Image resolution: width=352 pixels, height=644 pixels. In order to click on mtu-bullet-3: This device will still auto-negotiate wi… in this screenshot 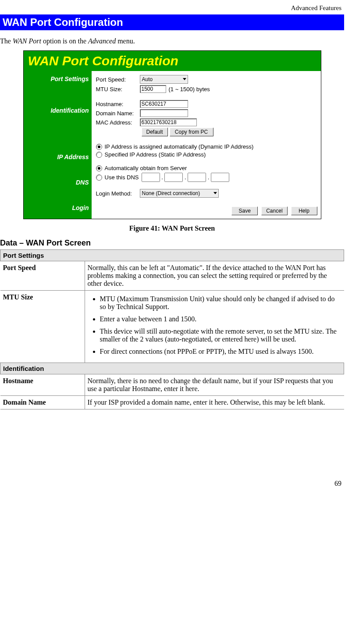, I will do `click(221, 335)`.